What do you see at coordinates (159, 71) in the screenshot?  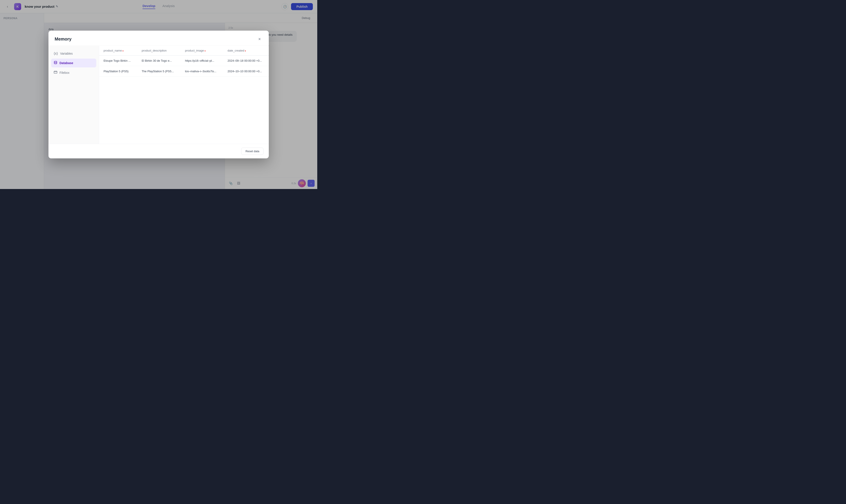 I see `cell-product-desc-2: The PlayStation 5 (PS5...` at bounding box center [159, 71].